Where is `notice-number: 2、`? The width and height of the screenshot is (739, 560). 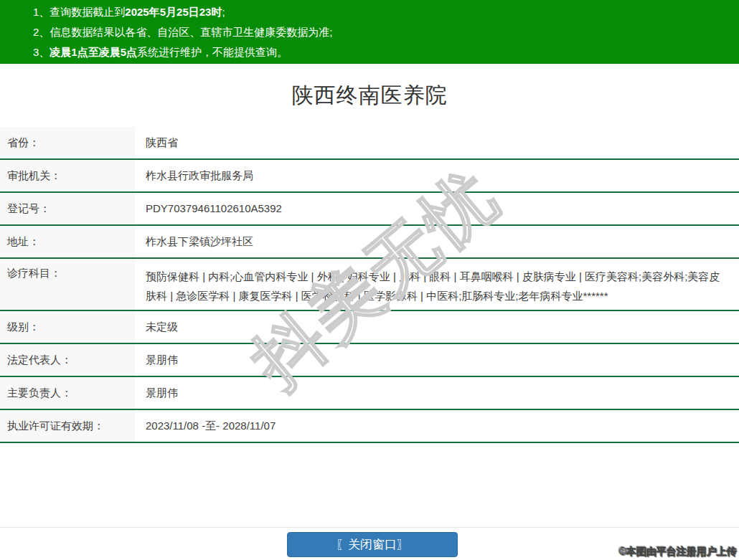
notice-number: 2、 is located at coordinates (42, 32).